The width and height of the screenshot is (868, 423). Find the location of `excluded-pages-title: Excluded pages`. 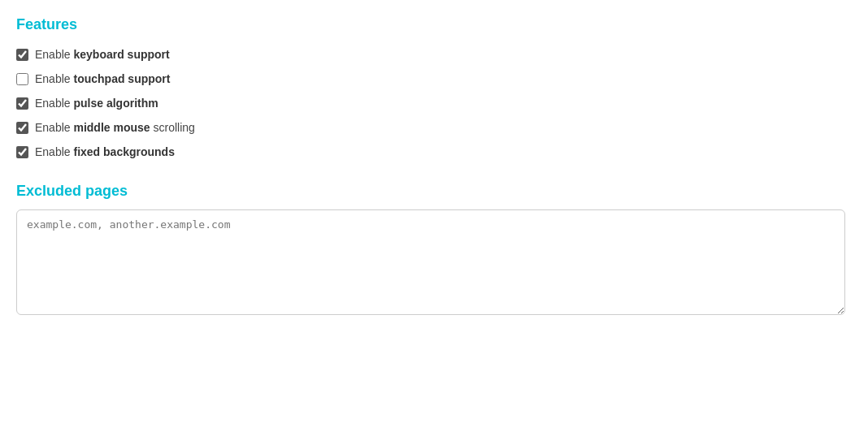

excluded-pages-title: Excluded pages is located at coordinates (434, 192).